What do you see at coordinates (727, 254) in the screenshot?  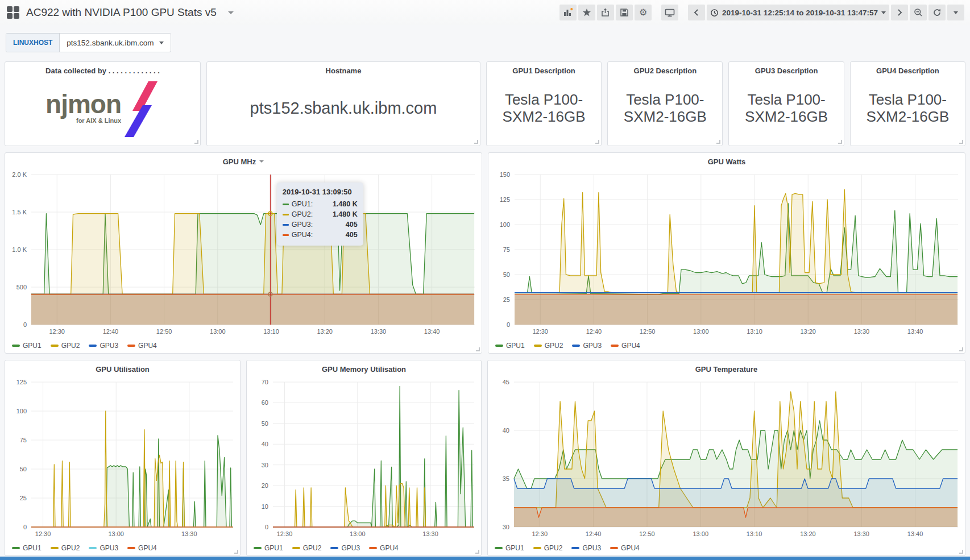 I see `gpu-watts-chart: 025507510012515012:3012:4012:5013:0013:1…` at bounding box center [727, 254].